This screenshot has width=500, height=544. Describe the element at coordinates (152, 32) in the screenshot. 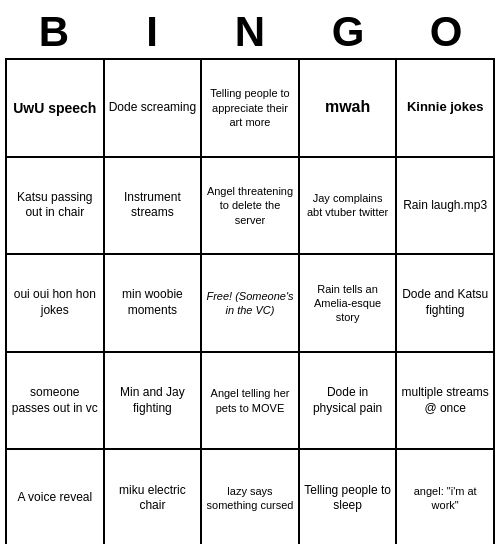

I see `letter-i: I` at that location.